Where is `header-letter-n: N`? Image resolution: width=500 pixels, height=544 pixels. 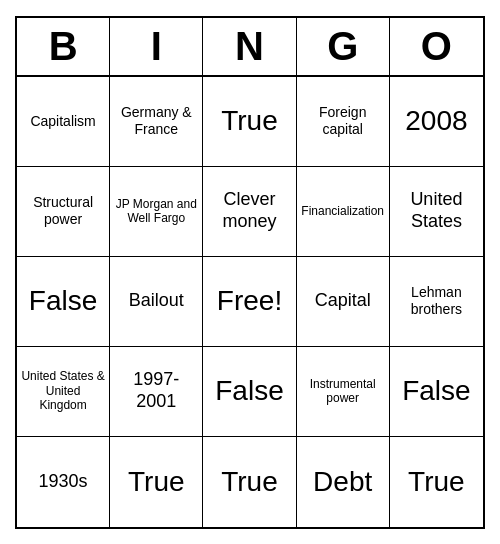
header-letter-n: N is located at coordinates (250, 46).